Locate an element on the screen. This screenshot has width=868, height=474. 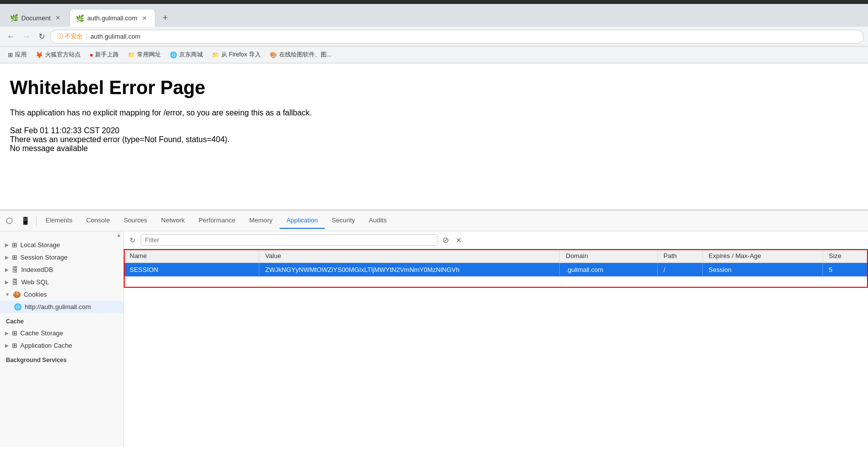
tab-performance: Performance is located at coordinates (217, 221).